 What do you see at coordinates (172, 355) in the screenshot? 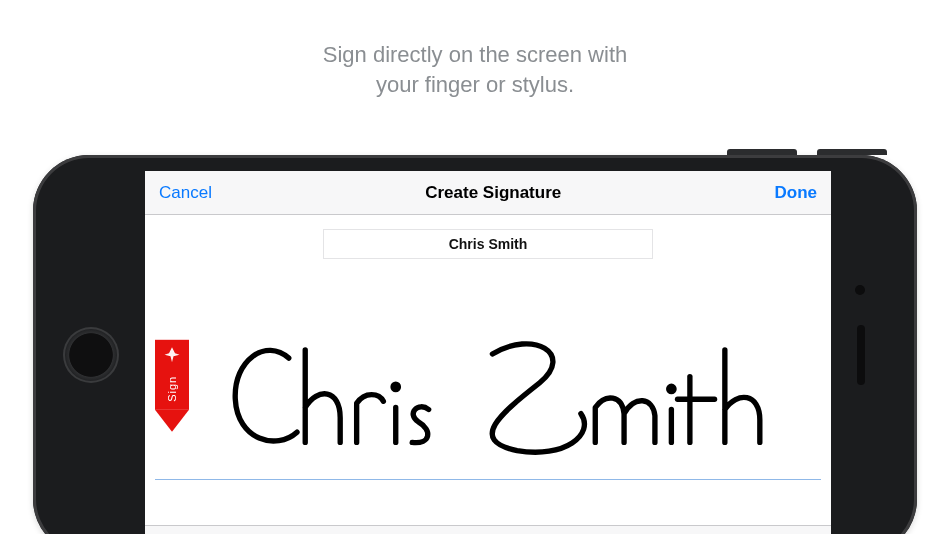
I see `adobe-acrobat-icon` at bounding box center [172, 355].